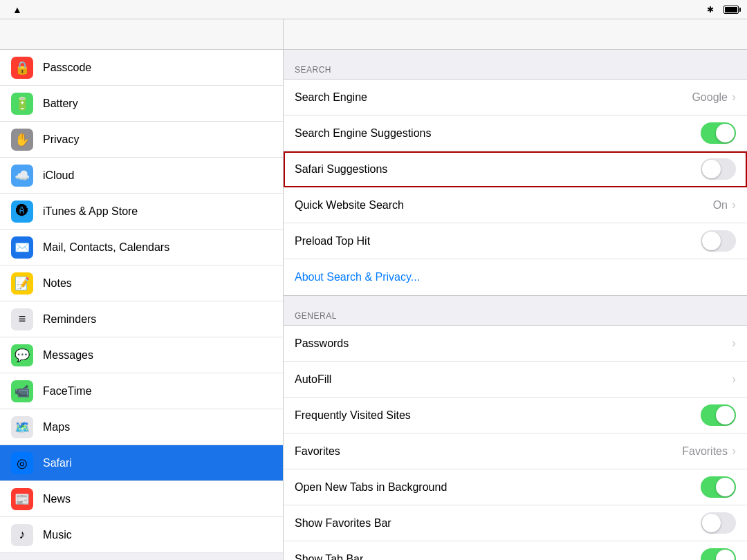 The height and width of the screenshot is (560, 747). What do you see at coordinates (498, 133) in the screenshot?
I see `label-search-engine-suggestions: Search Engine Suggestions` at bounding box center [498, 133].